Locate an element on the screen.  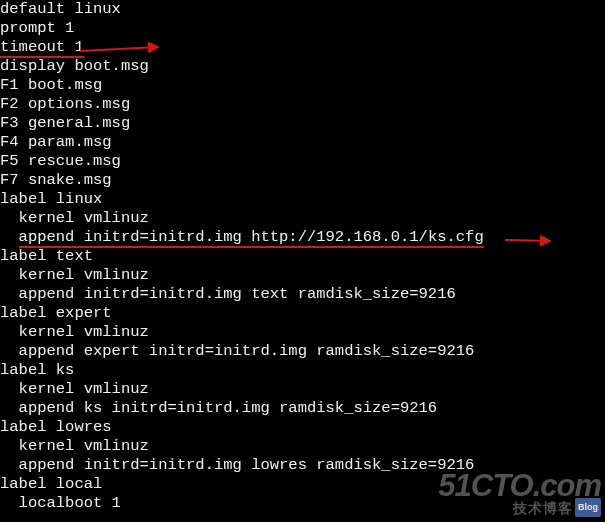
config-text: label expert is located at coordinates (56, 313).